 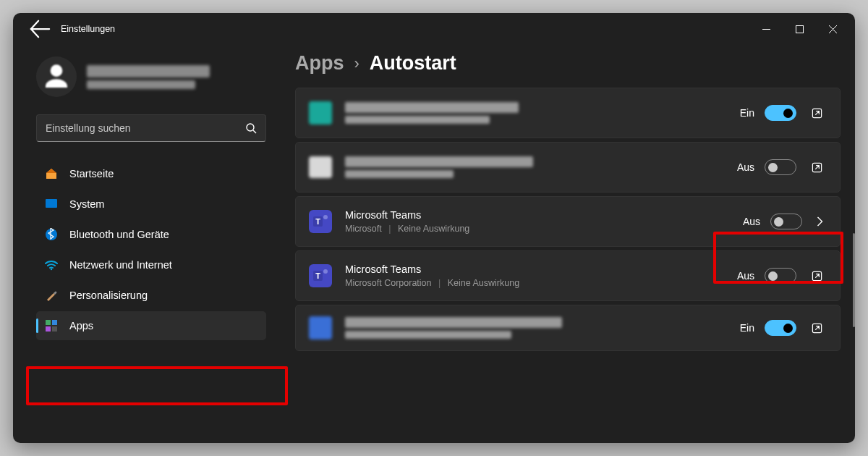 What do you see at coordinates (51, 204) in the screenshot?
I see `monitor-icon` at bounding box center [51, 204].